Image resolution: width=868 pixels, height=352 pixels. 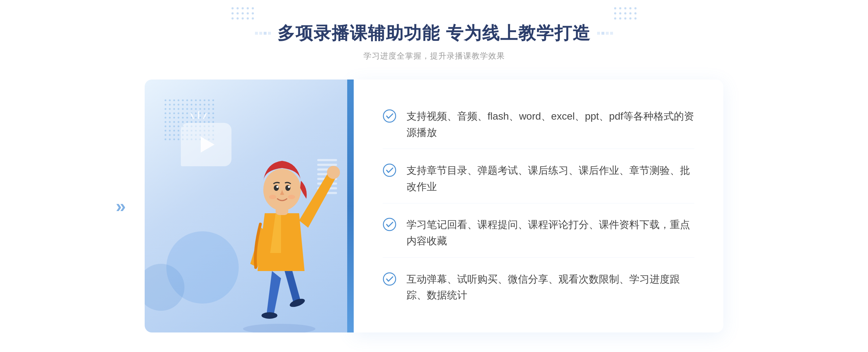 I want to click on feature-text-4: 互动弹幕、试听购买、微信分享、观看次数限制、学习进度跟踪、数据统计, so click(x=550, y=288).